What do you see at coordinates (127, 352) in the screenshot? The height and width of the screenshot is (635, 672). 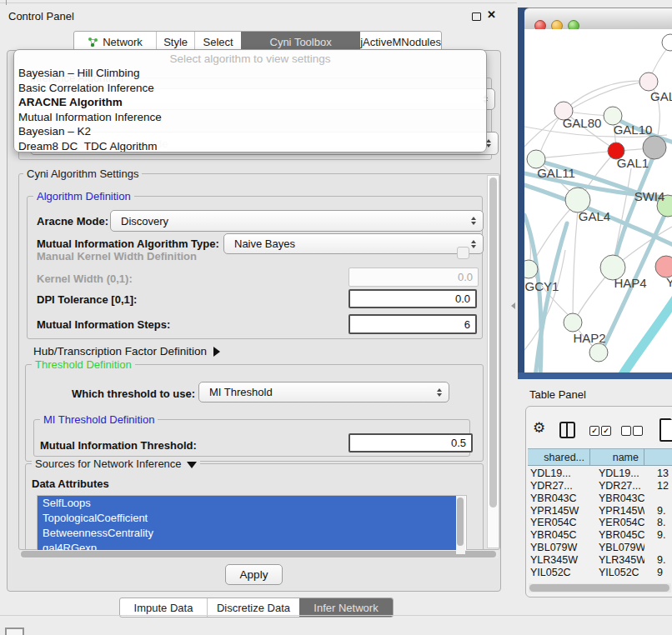 I see `hub-definition-toggle: Hub/Transcription Factor Definition` at bounding box center [127, 352].